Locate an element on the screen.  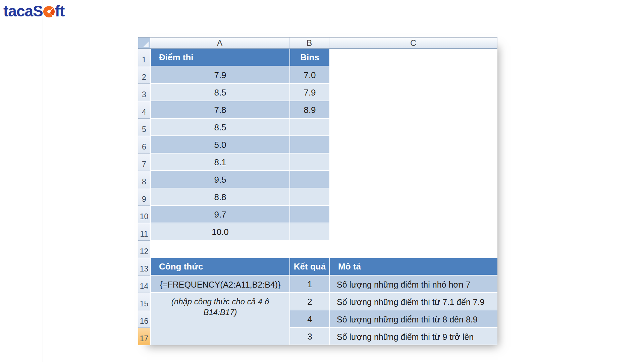
cell-a4: 7.8 is located at coordinates (220, 110).